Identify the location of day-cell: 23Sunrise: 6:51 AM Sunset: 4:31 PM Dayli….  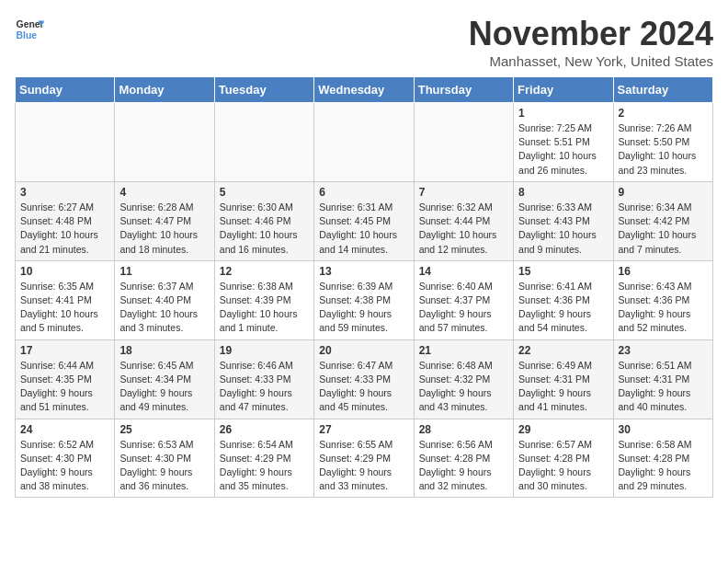
(663, 379).